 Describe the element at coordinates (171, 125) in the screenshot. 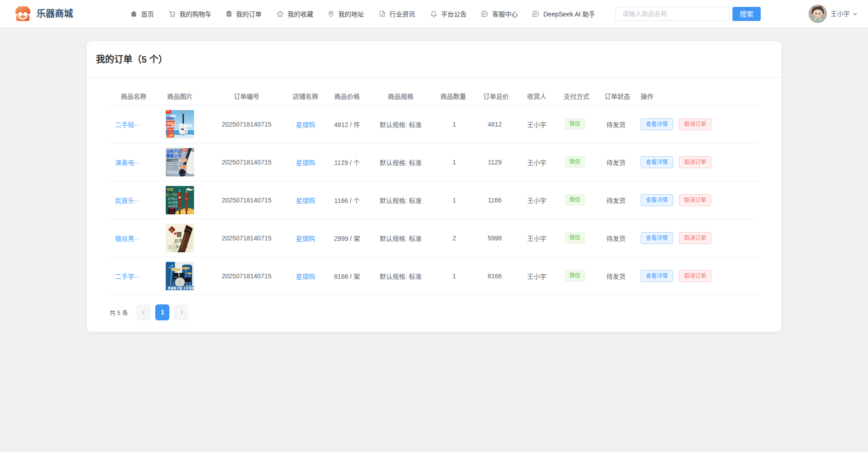

I see `svg-text: 工厂直销` at that location.